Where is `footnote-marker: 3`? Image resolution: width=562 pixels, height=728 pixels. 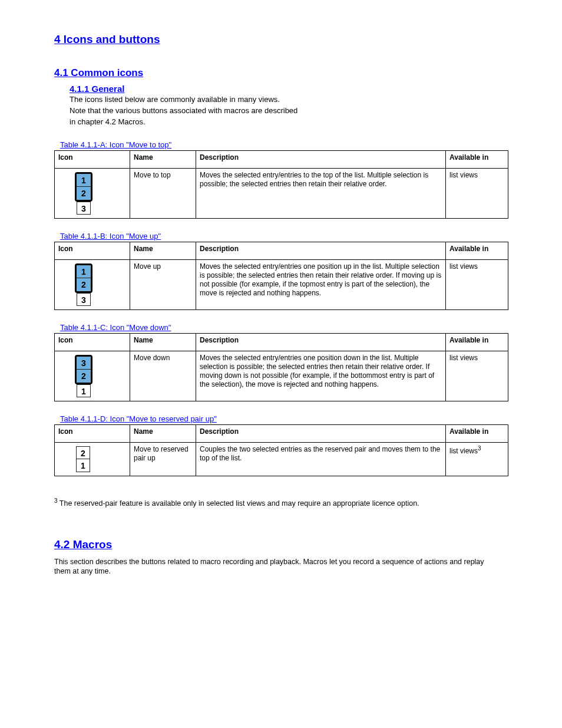
footnote-marker: 3 is located at coordinates (56, 501).